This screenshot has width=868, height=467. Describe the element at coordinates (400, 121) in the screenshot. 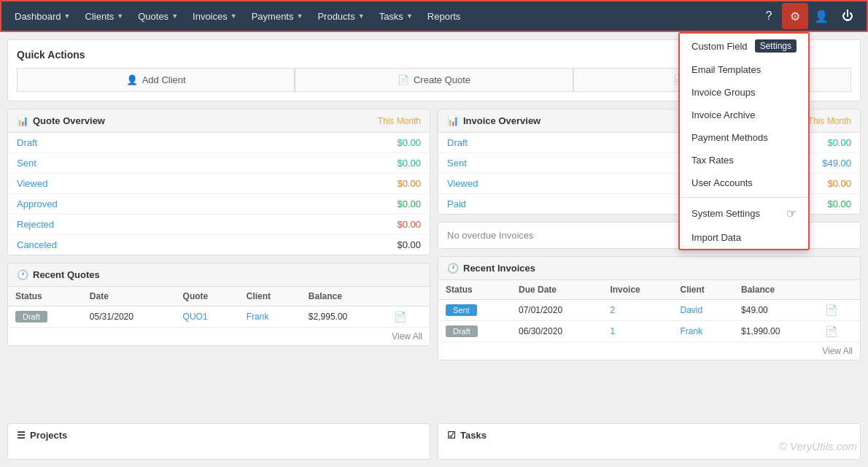

I see `quote-overview-period: This Month` at that location.